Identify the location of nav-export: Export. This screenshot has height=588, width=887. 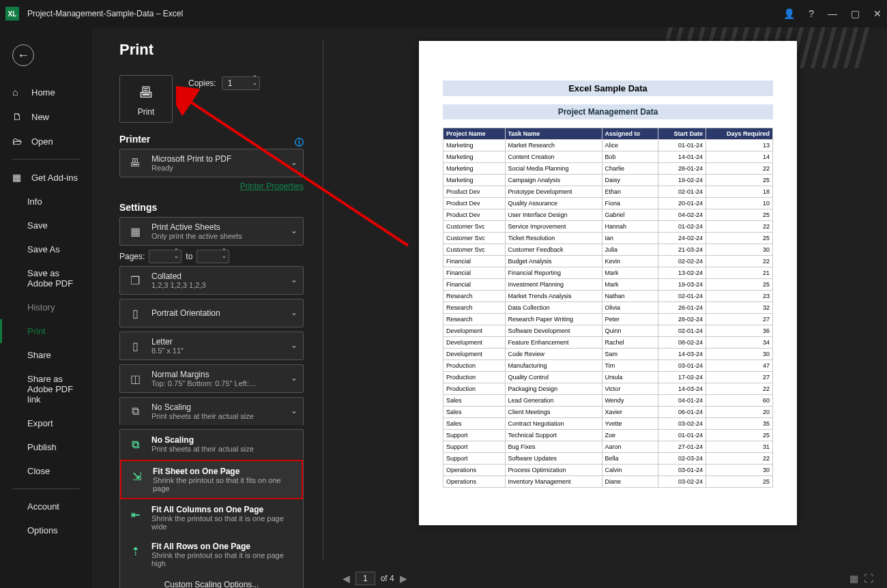
(46, 423).